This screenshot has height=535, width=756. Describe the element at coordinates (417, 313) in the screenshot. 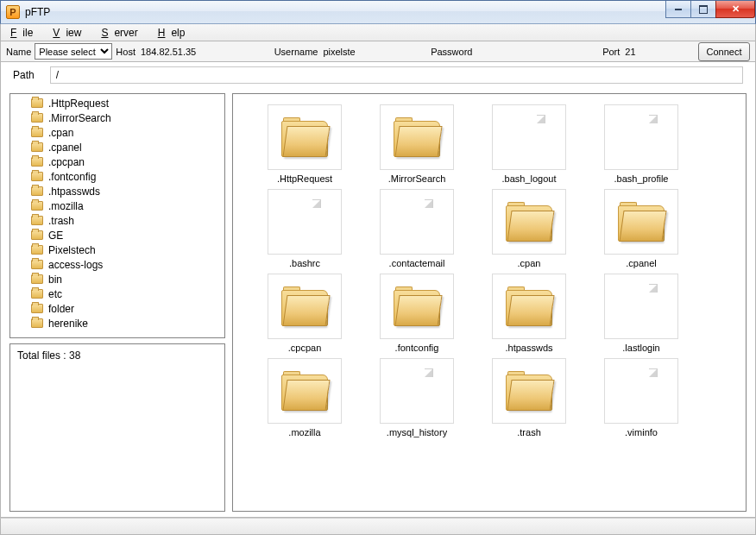

I see `grid-item: .fontconfig` at that location.